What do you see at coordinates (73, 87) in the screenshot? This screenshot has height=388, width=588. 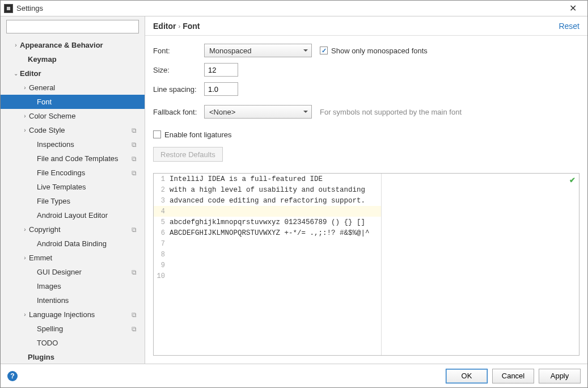 I see `sidebar-item-general: ›General` at bounding box center [73, 87].